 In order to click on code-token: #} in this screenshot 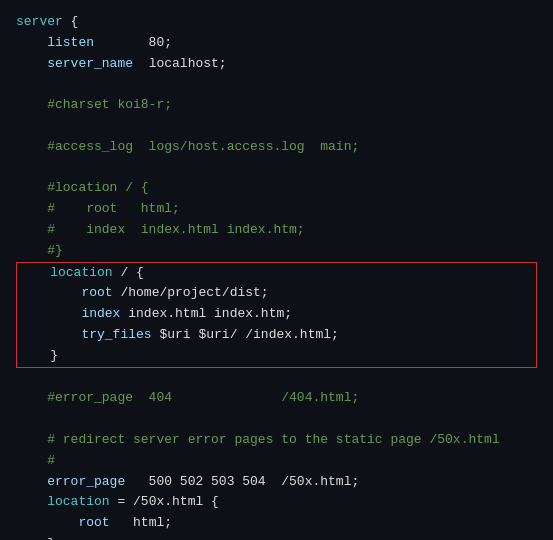, I will do `click(40, 250)`.